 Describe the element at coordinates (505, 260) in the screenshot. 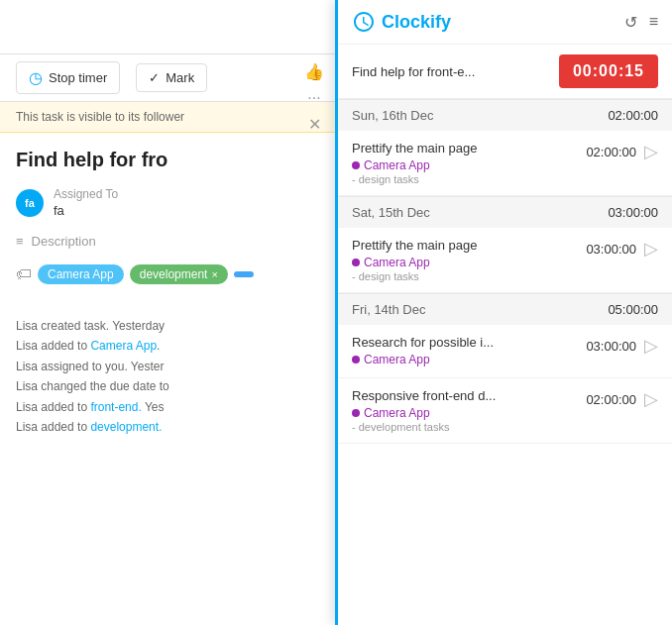

I see `entry-item-sat-0: Prettify the main page Camera App - desi…` at that location.